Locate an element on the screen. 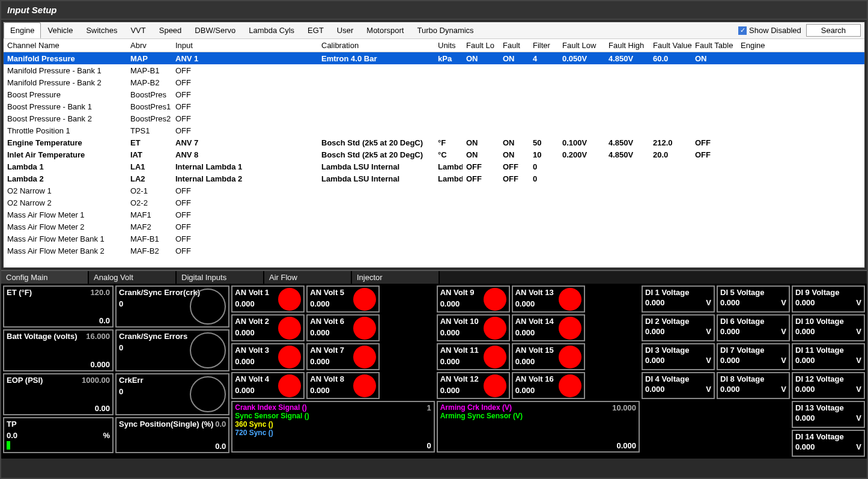 This screenshot has height=479, width=868. main-tab: Motorsport is located at coordinates (385, 30).